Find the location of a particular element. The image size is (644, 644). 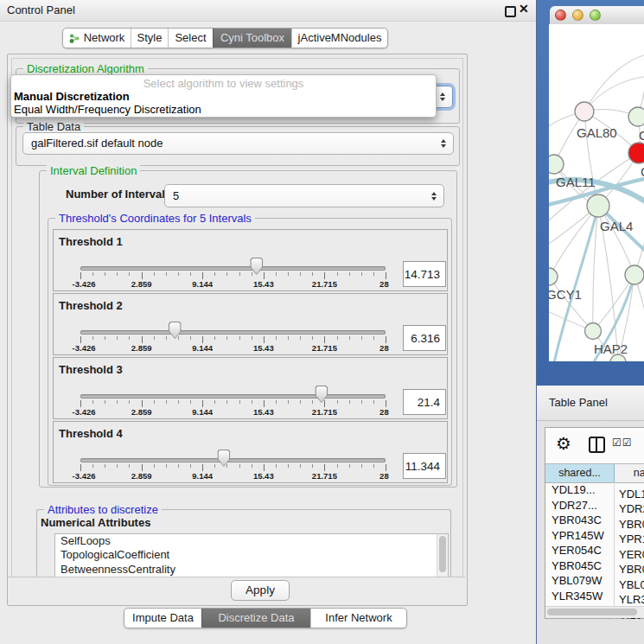

cell-shared-name: YPR145W is located at coordinates (580, 536).